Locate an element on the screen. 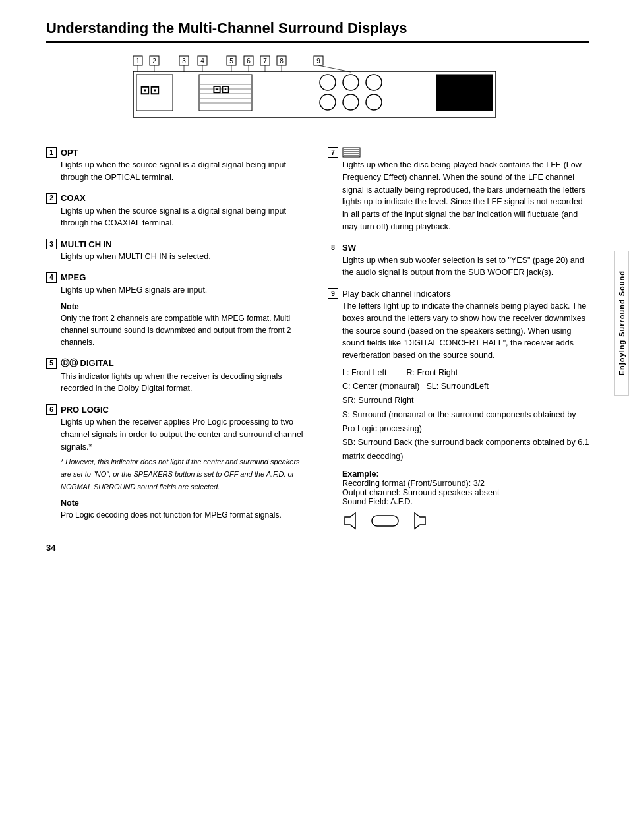  section-7-header: 7 is located at coordinates (459, 152).